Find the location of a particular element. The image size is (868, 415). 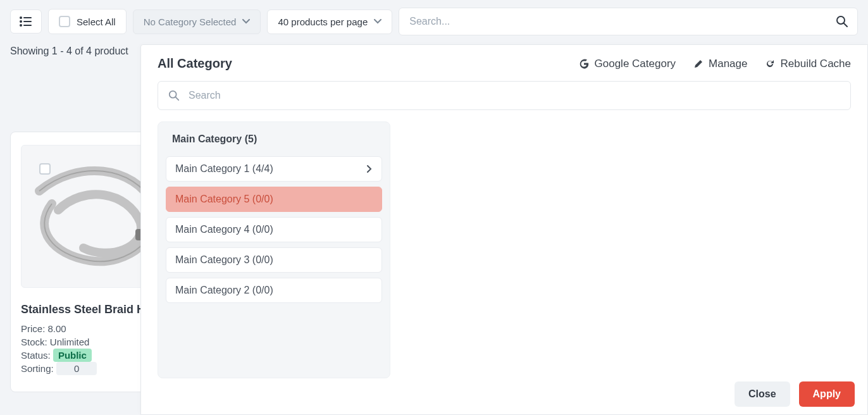

list-icon is located at coordinates (26, 22).